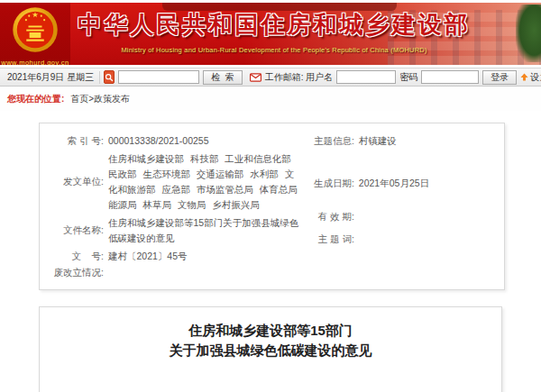 The image size is (541, 392). What do you see at coordinates (274, 50) in the screenshot?
I see `site-subtitle: Ministry of Housing and Urban-Rural Deve…` at bounding box center [274, 50].